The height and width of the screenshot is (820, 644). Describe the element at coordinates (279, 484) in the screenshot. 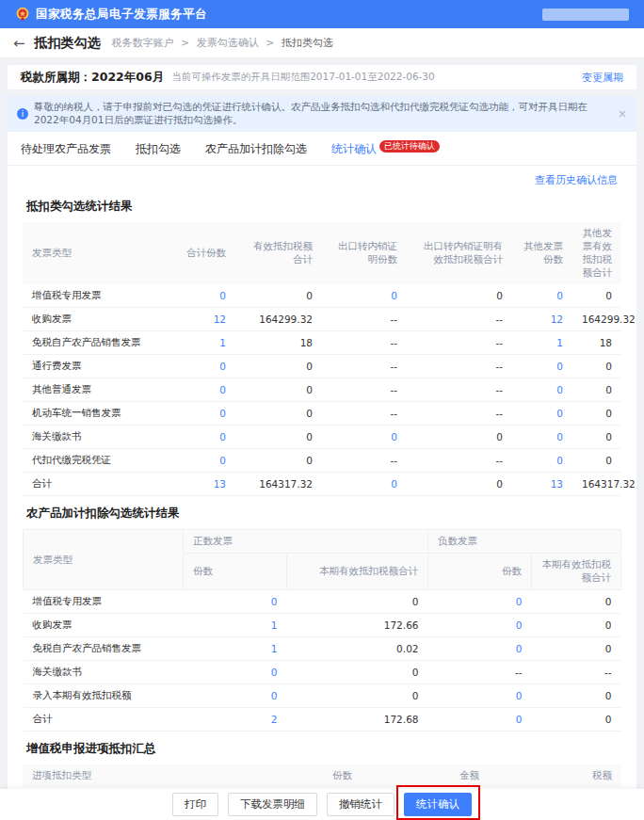

I see `amount-value: 164317.32` at that location.